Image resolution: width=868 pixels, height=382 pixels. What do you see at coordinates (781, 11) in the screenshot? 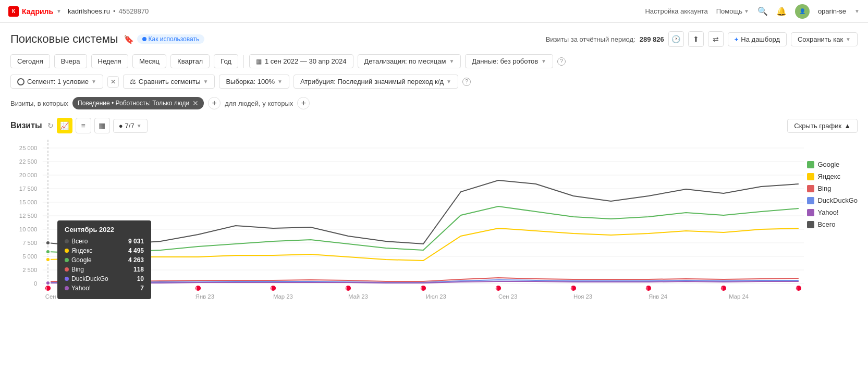
I see `bell-icon: 🔔` at bounding box center [781, 11].